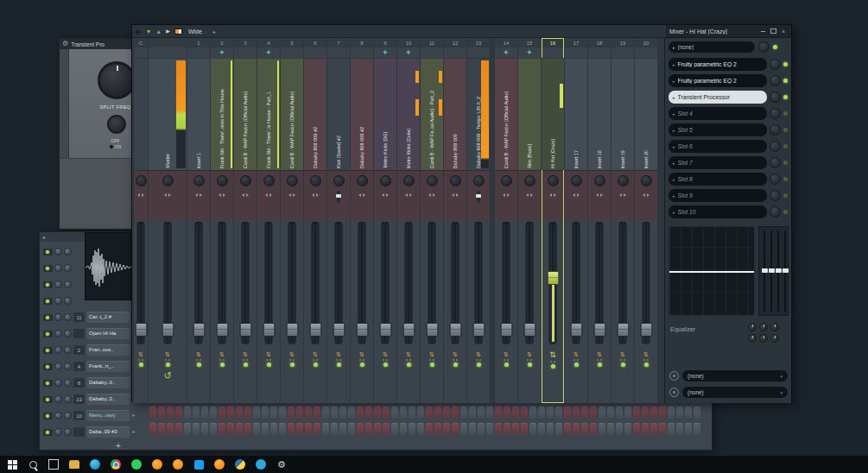  What do you see at coordinates (108, 366) in the screenshot?
I see `channel-name-button: Frank..rt_..` at bounding box center [108, 366].